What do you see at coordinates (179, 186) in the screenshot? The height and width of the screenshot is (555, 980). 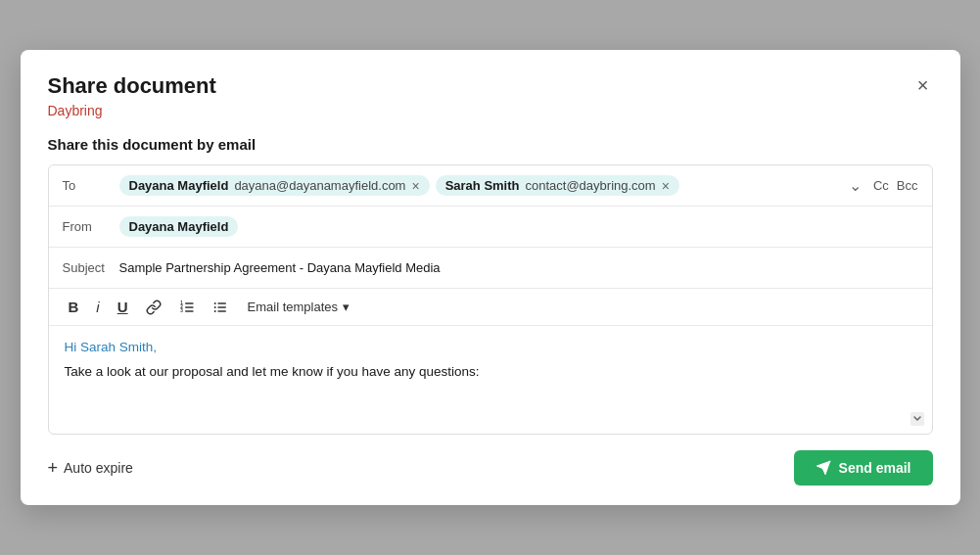 I see `recipient-name-1: Dayana Mayfield` at bounding box center [179, 186].